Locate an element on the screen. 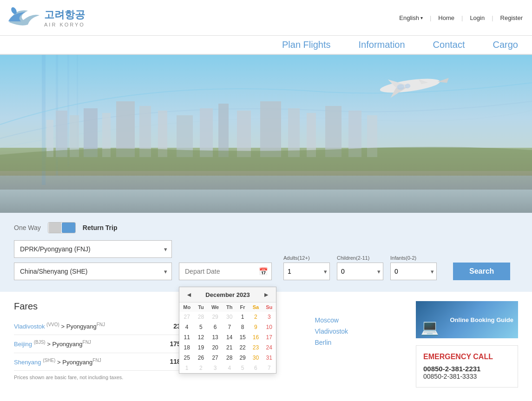  weekday-mo: Mo is located at coordinates (187, 307).